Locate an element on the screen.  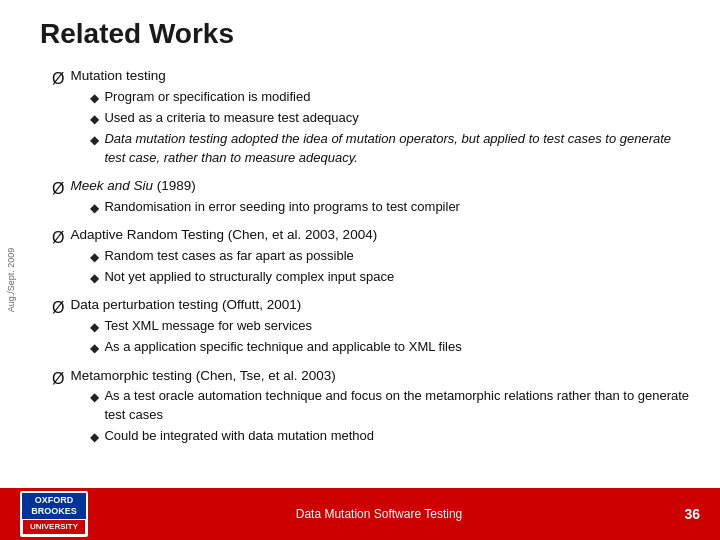
section-5-label: Metamorphic testing (Chen, Tse, et al. 2… is located at coordinates (202, 376).